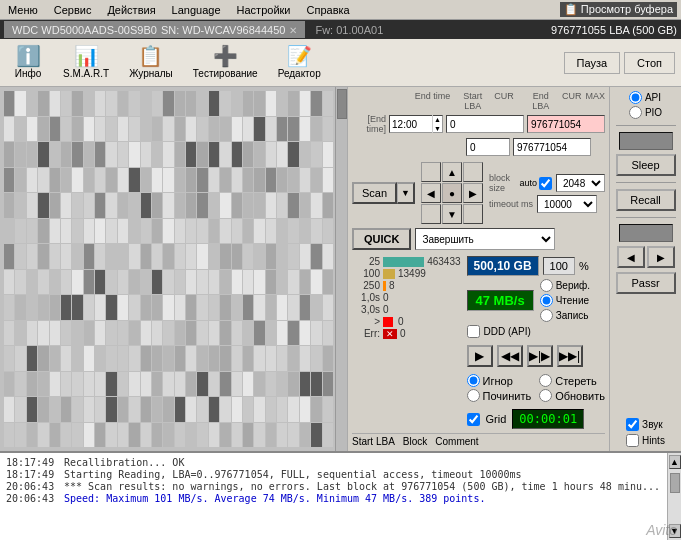  Describe the element at coordinates (480, 356) in the screenshot. I see `play-button: ▶` at that location.